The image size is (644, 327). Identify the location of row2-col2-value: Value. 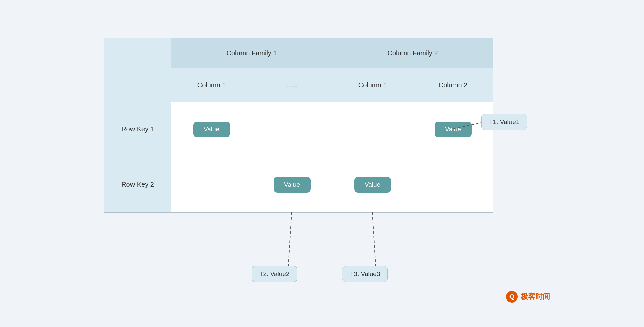
(292, 185).